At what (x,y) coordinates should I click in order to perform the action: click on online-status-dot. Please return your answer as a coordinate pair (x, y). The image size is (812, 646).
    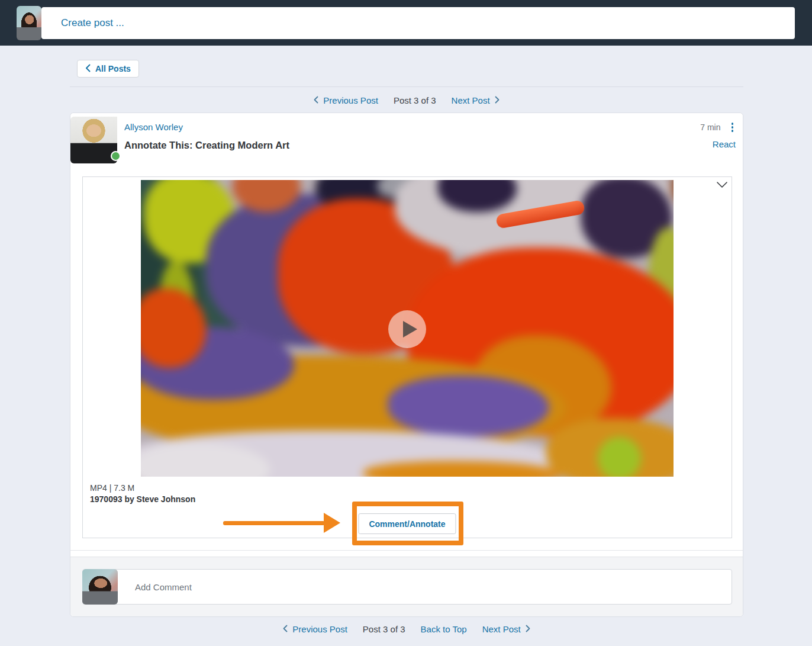
    Looking at the image, I should click on (116, 156).